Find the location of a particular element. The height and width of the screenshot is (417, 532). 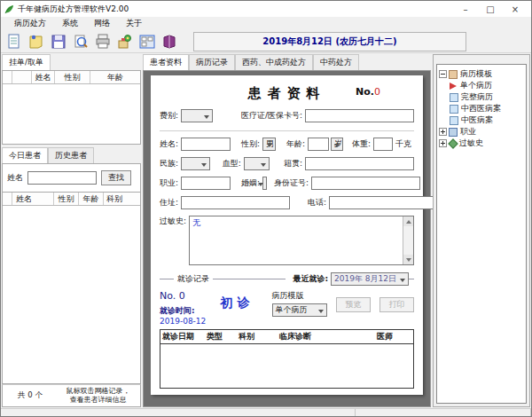

tab-pending-orders: 挂单/取单 is located at coordinates (27, 62).